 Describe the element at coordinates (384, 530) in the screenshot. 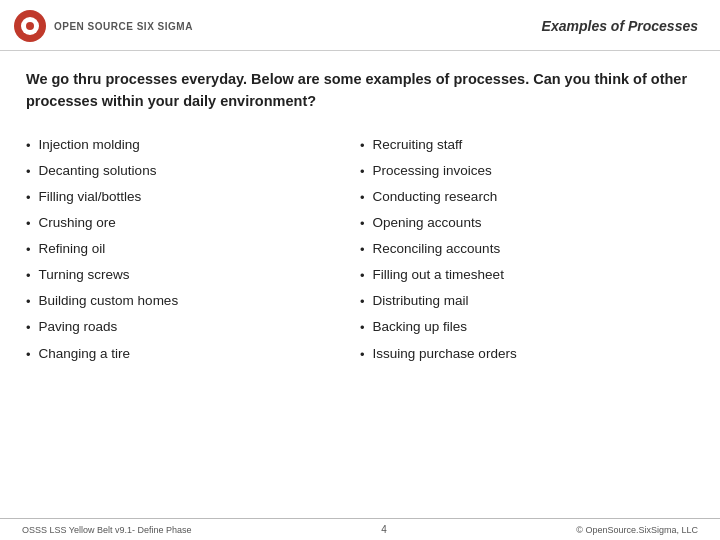

I see `footer-center: 4` at that location.